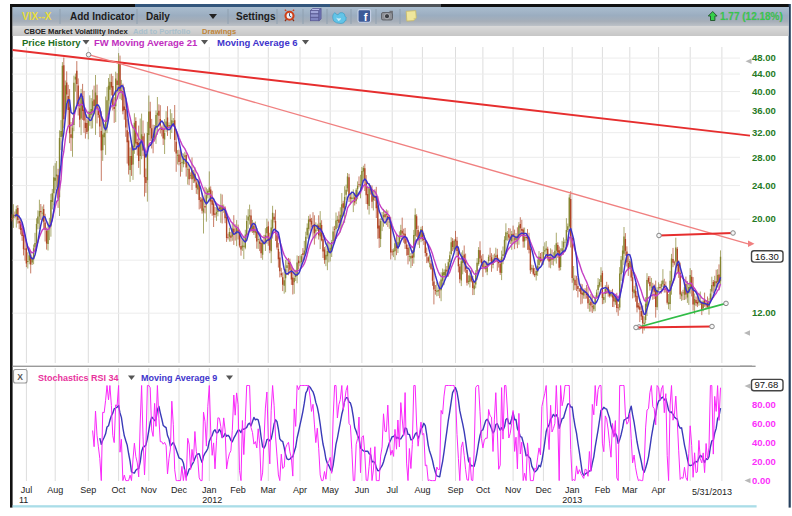 The height and width of the screenshot is (516, 792). What do you see at coordinates (162, 32) in the screenshot?
I see `svg-text: Add to Portfolio` at bounding box center [162, 32].